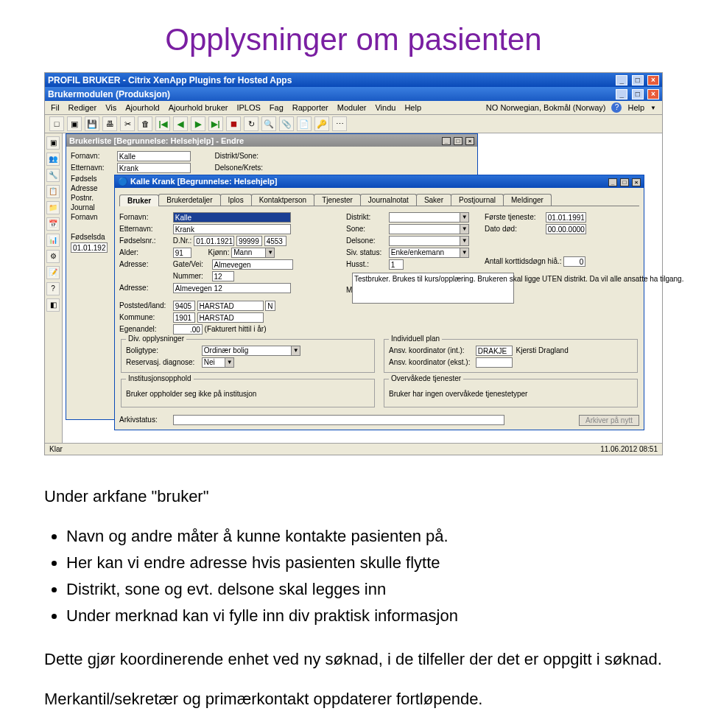 The height and width of the screenshot is (728, 707). Describe the element at coordinates (82, 108) in the screenshot. I see `menu-rediger: Rediger` at that location.